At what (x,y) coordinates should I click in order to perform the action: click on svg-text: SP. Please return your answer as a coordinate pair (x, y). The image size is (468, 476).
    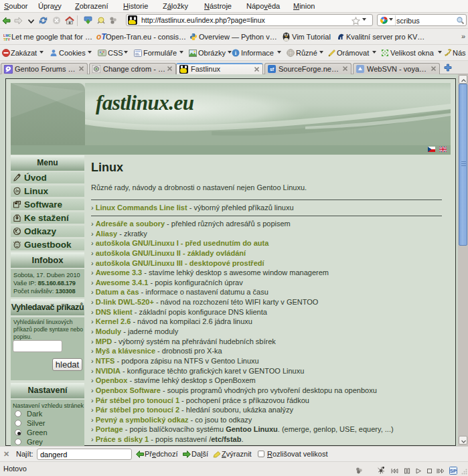
    Looking at the image, I should click on (453, 471).